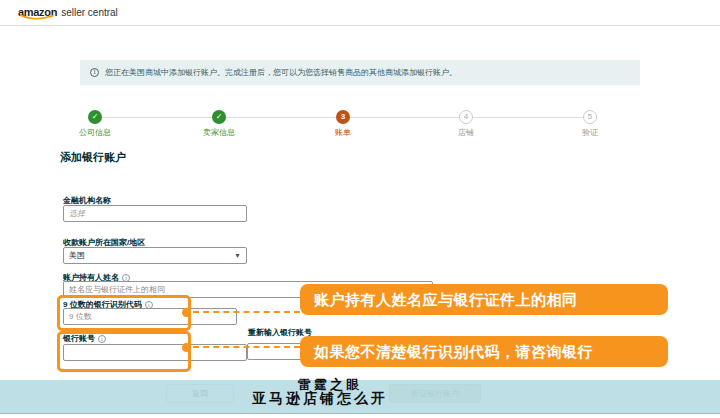 The height and width of the screenshot is (418, 720). What do you see at coordinates (590, 132) in the screenshot?
I see `step-label: 验证` at bounding box center [590, 132].